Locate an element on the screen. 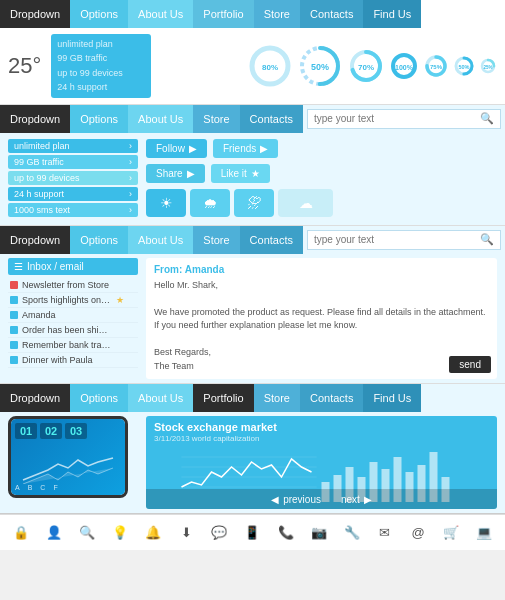 The width and height of the screenshot is (505, 600). inbox-item-1: Newsletter from Store is located at coordinates (73, 286).